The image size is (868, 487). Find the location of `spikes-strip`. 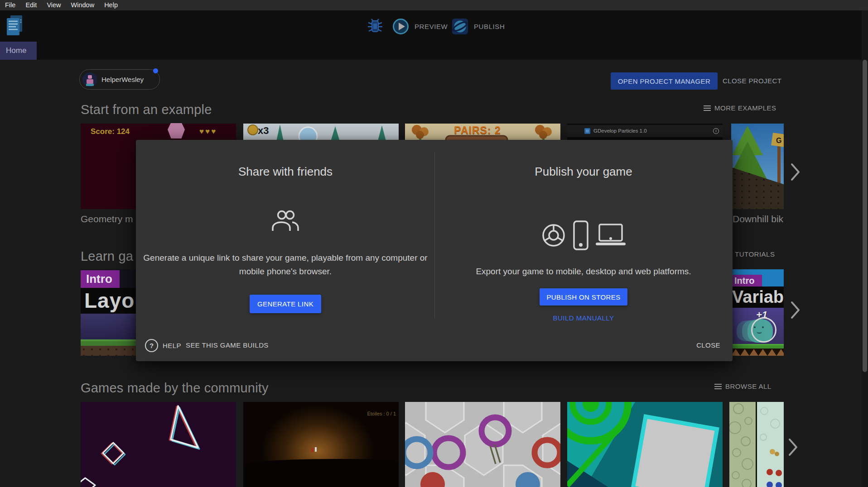

spikes-strip is located at coordinates (757, 352).